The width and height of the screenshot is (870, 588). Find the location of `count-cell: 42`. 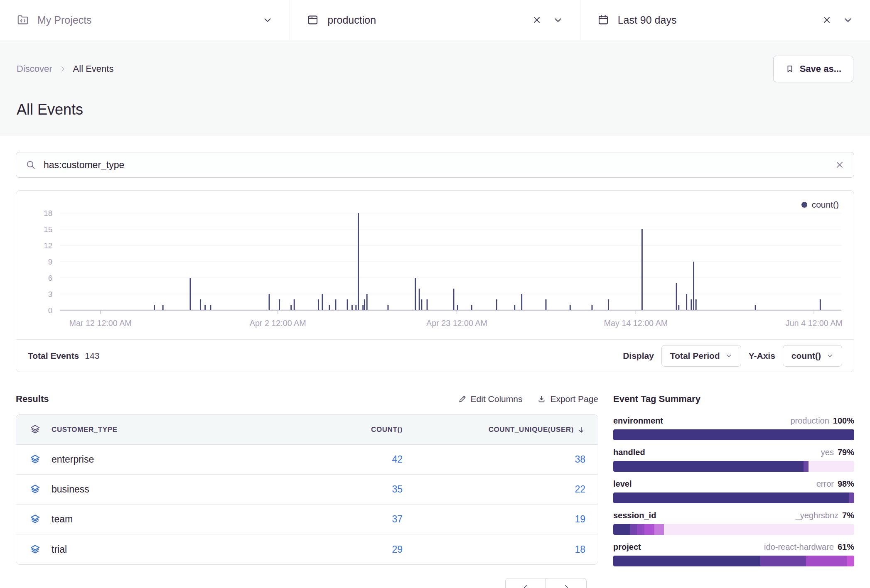

count-cell: 42 is located at coordinates (397, 459).